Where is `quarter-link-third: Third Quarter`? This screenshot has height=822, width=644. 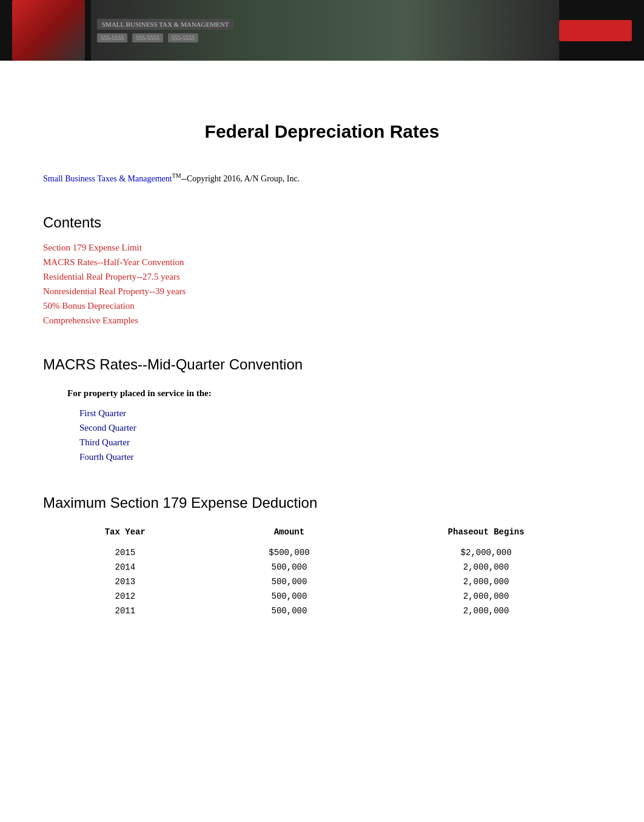 quarter-link-third: Third Quarter is located at coordinates (340, 442).